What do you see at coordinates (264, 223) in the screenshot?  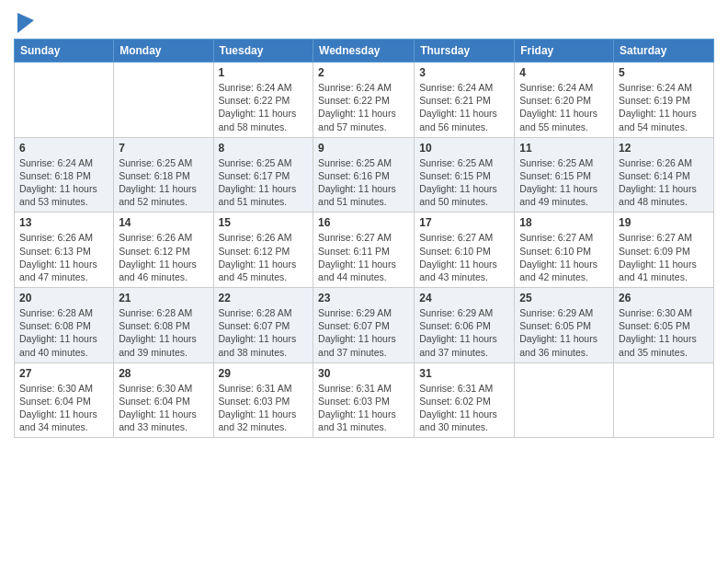 I see `day-number: 15` at bounding box center [264, 223].